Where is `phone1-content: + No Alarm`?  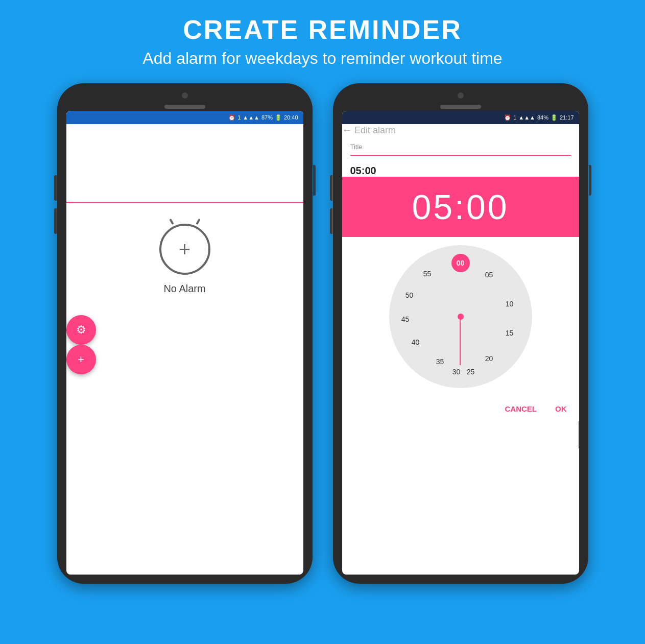 phone1-content: + No Alarm is located at coordinates (185, 259).